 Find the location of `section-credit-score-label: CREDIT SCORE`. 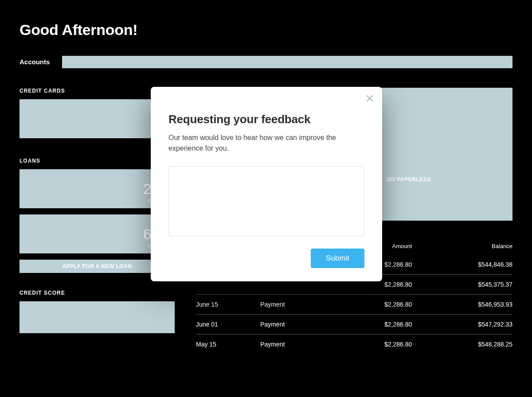

section-credit-score-label: CREDIT SCORE is located at coordinates (97, 293).